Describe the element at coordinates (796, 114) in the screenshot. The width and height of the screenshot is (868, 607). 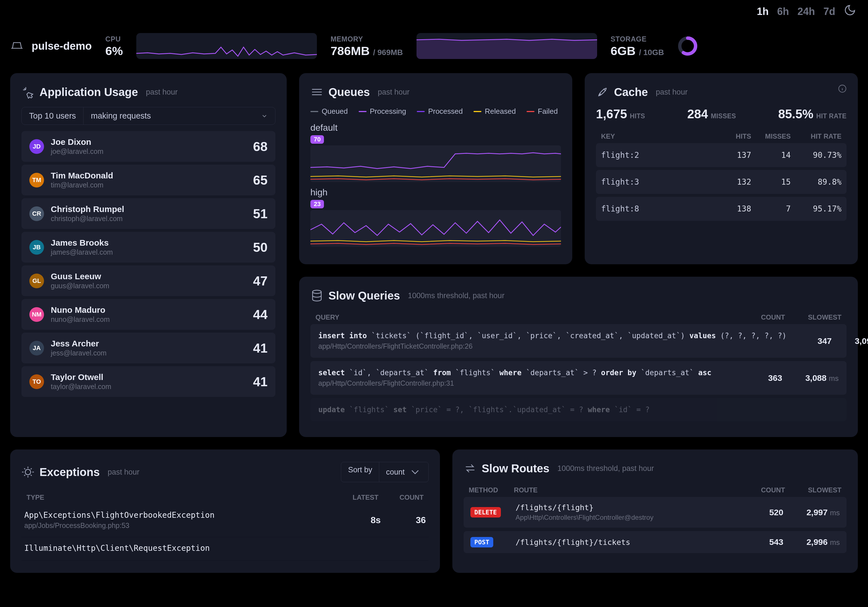
I see `cache-rate: 85.5%` at that location.